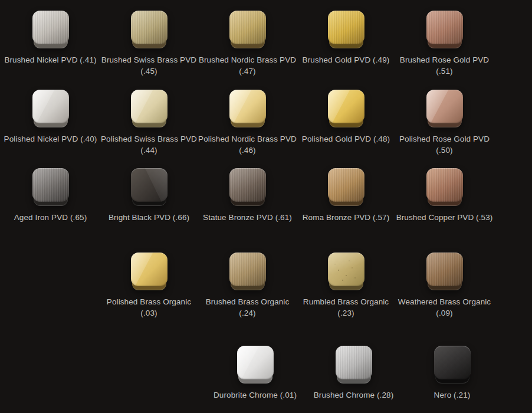  Describe the element at coordinates (445, 44) in the screenshot. I see `finish-option-brushed-rose-gold: Brushed Rose Gold PVD (.51)` at that location.